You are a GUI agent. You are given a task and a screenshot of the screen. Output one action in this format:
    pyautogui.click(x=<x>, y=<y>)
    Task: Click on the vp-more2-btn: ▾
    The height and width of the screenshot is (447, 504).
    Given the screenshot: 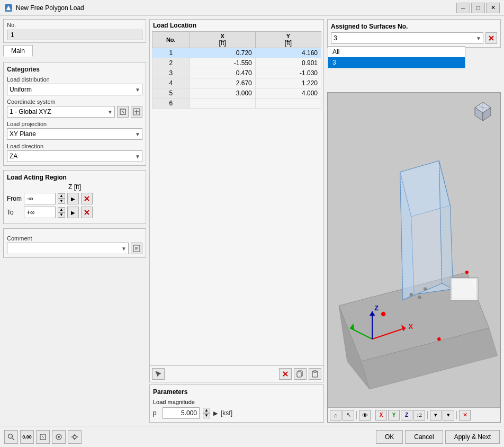 What is the action you would take?
    pyautogui.click(x=448, y=415)
    